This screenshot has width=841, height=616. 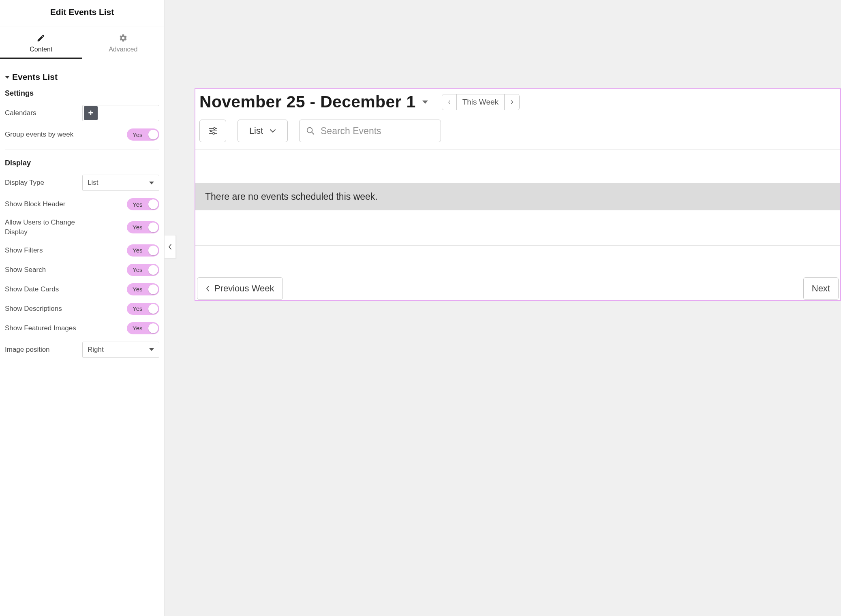 I want to click on previous-week-button: Previous Week, so click(x=240, y=289).